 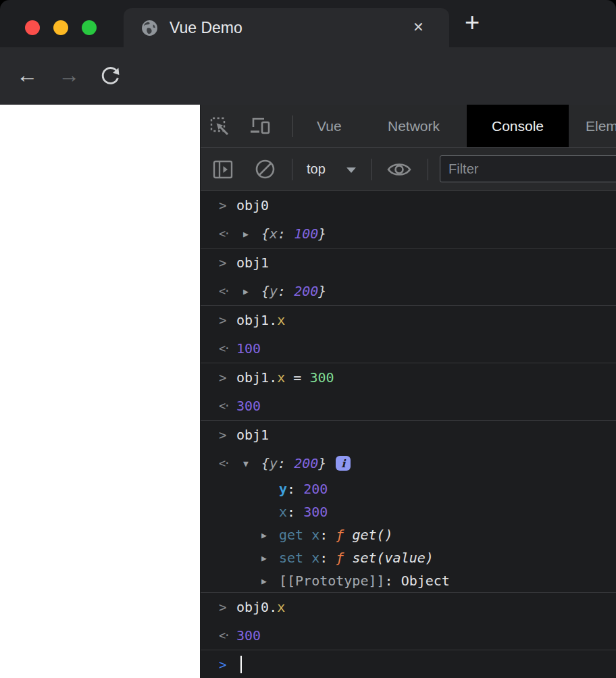 What do you see at coordinates (408, 558) in the screenshot?
I see `object-property-row: ▶set x: ƒ set(value)` at bounding box center [408, 558].